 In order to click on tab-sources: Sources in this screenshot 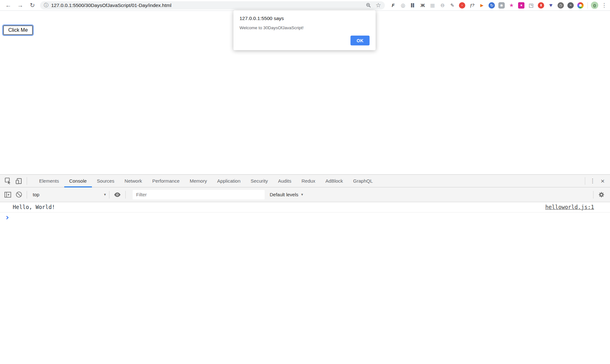, I will do `click(106, 181)`.